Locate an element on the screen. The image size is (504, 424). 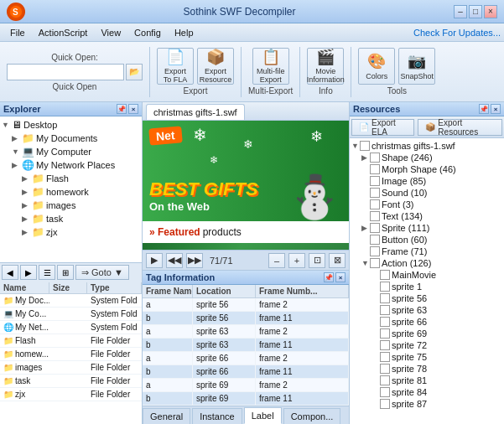
res-item-sprite56: sprite 56 is located at coordinates (427, 298).